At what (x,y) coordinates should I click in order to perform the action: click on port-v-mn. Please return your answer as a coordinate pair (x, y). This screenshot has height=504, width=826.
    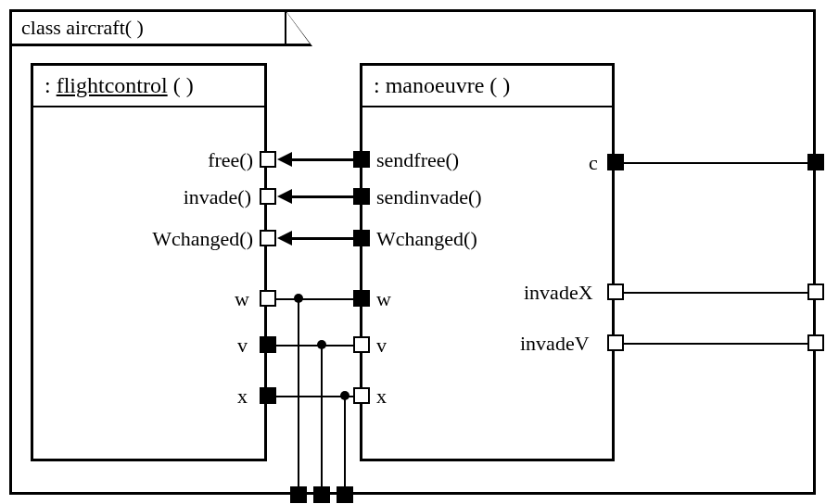
    Looking at the image, I should click on (362, 345).